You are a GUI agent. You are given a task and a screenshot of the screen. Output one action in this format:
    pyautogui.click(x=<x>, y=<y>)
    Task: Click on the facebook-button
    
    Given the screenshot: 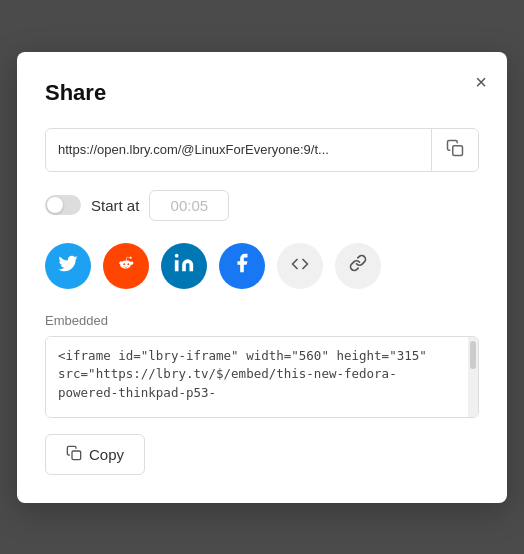 What is the action you would take?
    pyautogui.click(x=242, y=266)
    